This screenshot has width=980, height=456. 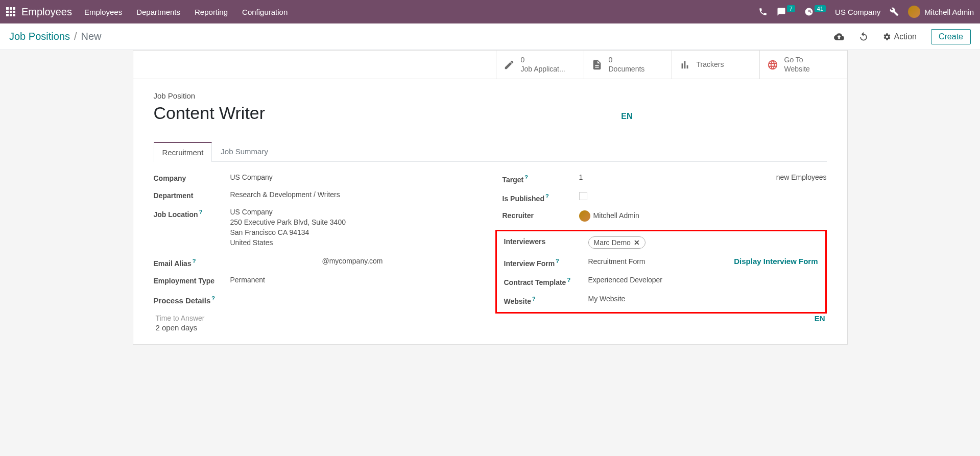 What do you see at coordinates (388, 113) in the screenshot?
I see `job-position-title: Content Writer` at bounding box center [388, 113].